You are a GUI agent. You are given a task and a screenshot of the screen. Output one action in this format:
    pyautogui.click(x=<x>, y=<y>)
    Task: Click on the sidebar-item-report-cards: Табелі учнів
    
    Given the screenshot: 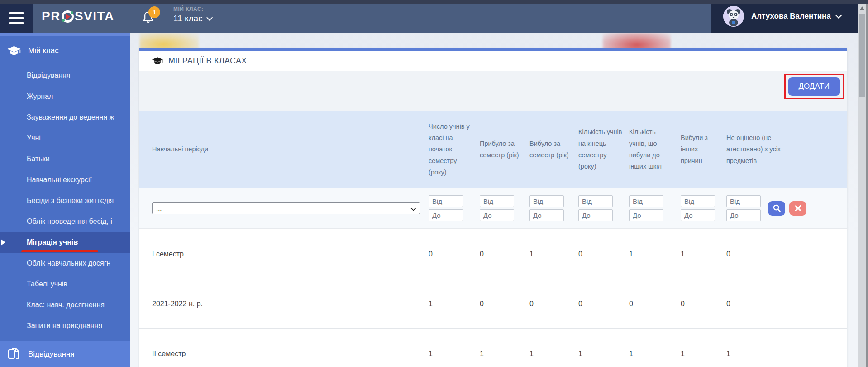 What is the action you would take?
    pyautogui.click(x=65, y=284)
    